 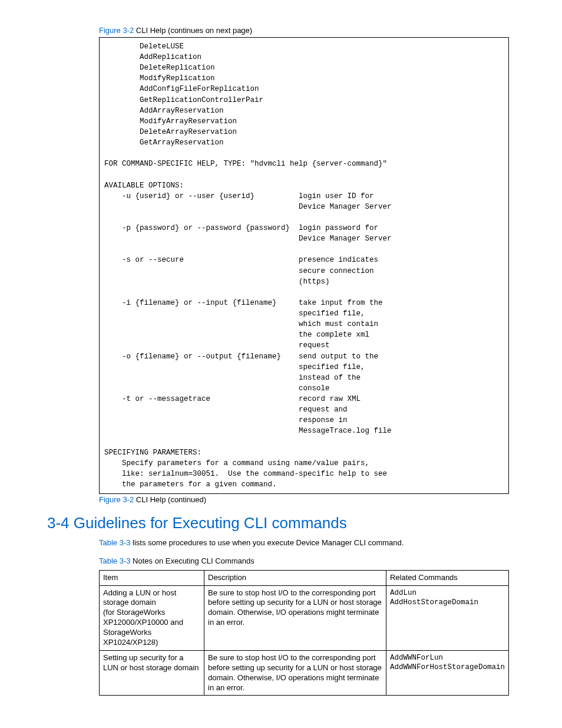 What do you see at coordinates (447, 673) in the screenshot?
I see `cell-cmds: AddWWNForLun AddWWNForHostStorageDomain` at bounding box center [447, 673].